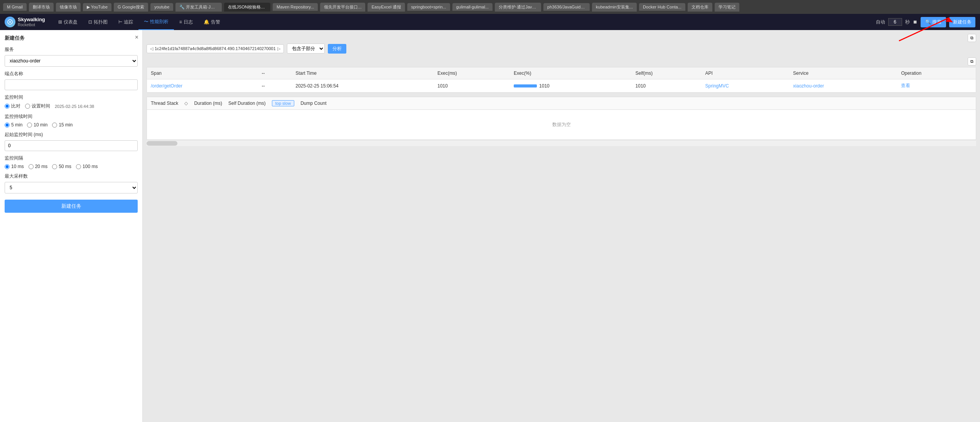  What do you see at coordinates (429, 7) in the screenshot?
I see `browser-tab-spring: springboot×sprin...` at bounding box center [429, 7].